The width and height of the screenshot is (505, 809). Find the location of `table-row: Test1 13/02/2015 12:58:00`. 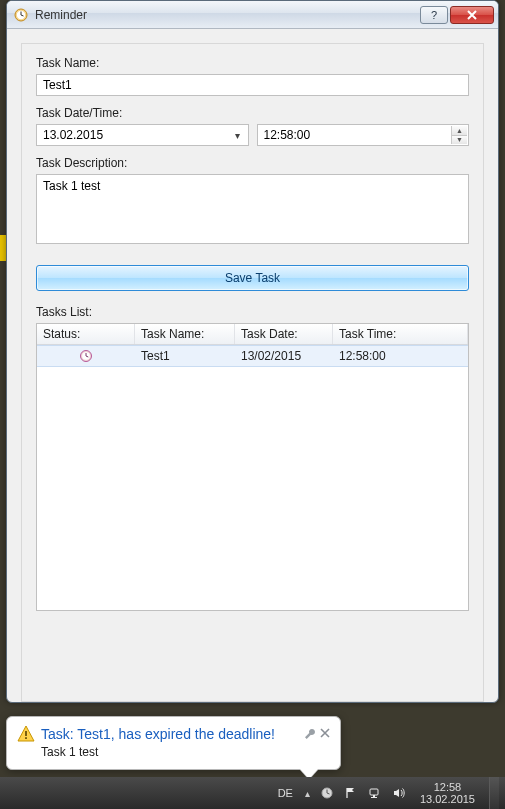

table-row: Test1 13/02/2015 12:58:00 is located at coordinates (252, 356).